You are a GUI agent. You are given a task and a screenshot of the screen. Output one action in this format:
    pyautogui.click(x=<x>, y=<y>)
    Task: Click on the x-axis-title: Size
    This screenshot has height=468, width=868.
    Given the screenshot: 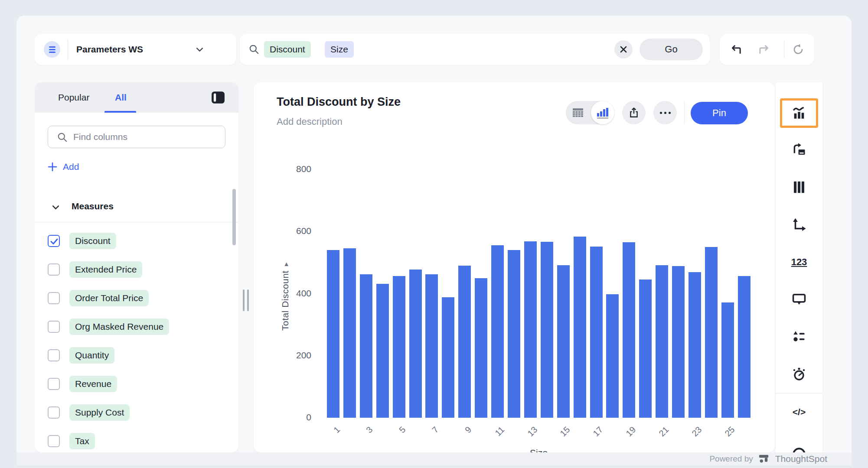 What is the action you would take?
    pyautogui.click(x=538, y=450)
    